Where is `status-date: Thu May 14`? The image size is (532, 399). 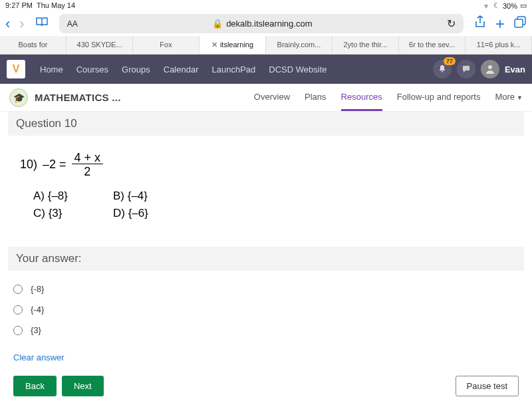
status-date: Thu May 14 is located at coordinates (56, 5).